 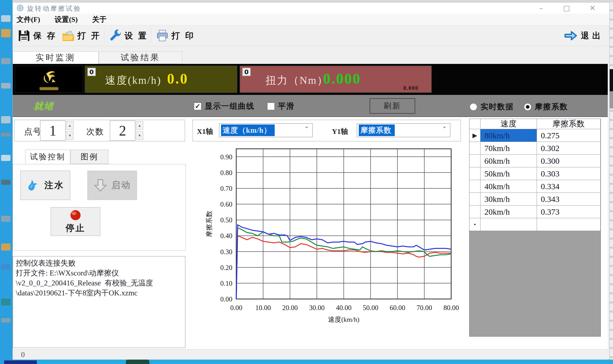 What do you see at coordinates (475, 225) in the screenshot?
I see `new-row-marker: •` at bounding box center [475, 225].